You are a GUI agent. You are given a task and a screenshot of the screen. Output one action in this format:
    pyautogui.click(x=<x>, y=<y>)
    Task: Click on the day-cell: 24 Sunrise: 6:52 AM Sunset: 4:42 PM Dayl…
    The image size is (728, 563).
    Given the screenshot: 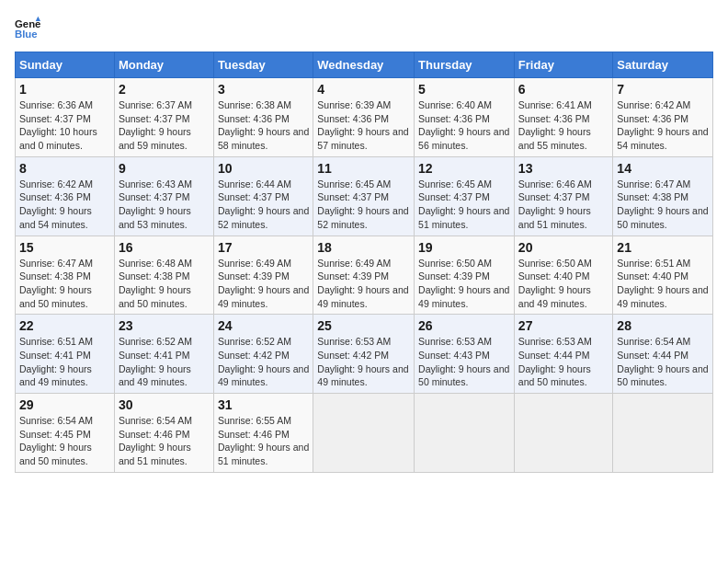 What is the action you would take?
    pyautogui.click(x=264, y=354)
    